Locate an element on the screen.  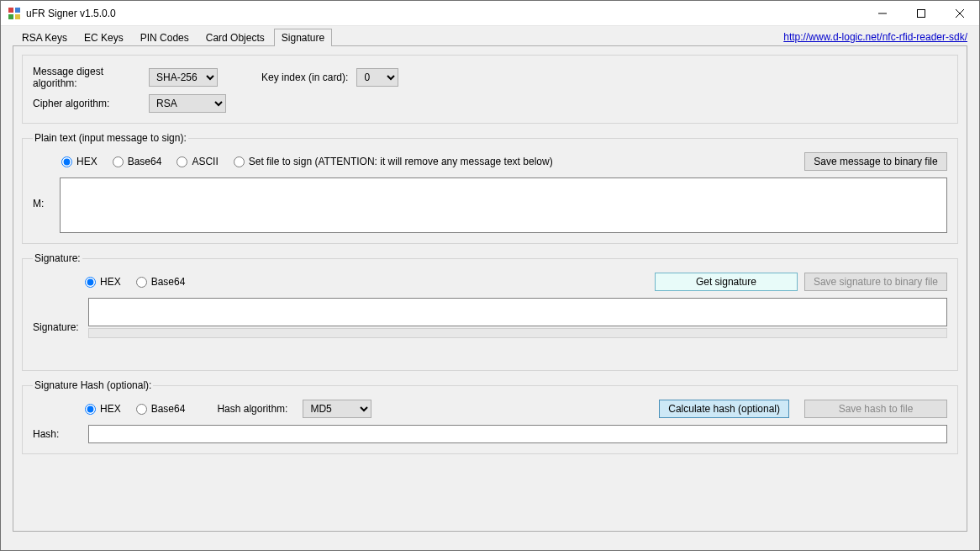
tab-strip: RSA Keys EC Keys PIN Codes Card Objects … is located at coordinates (490, 37).